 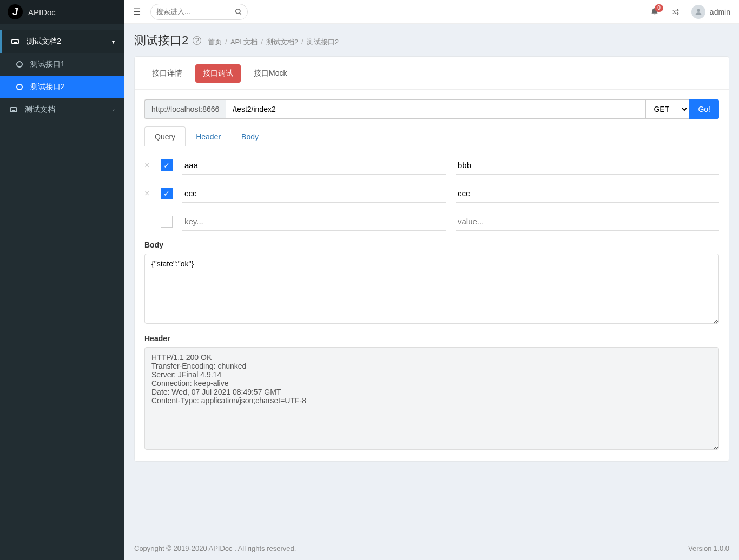 What do you see at coordinates (432, 136) in the screenshot?
I see `param-tabs: Query Header Body` at bounding box center [432, 136].